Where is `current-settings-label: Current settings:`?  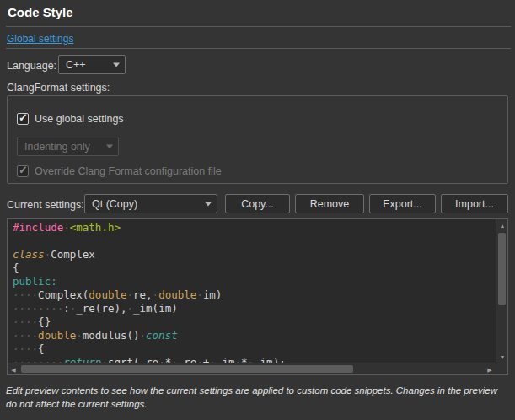
current-settings-label: Current settings: is located at coordinates (46, 205).